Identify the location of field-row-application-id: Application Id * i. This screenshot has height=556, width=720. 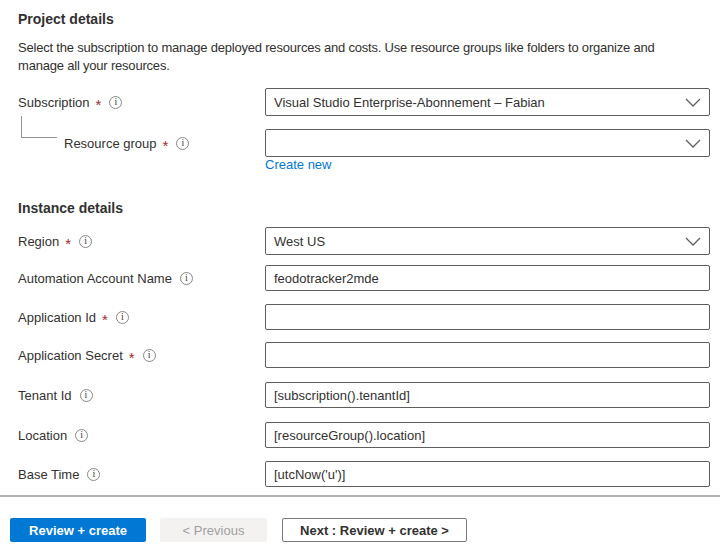
(360, 317).